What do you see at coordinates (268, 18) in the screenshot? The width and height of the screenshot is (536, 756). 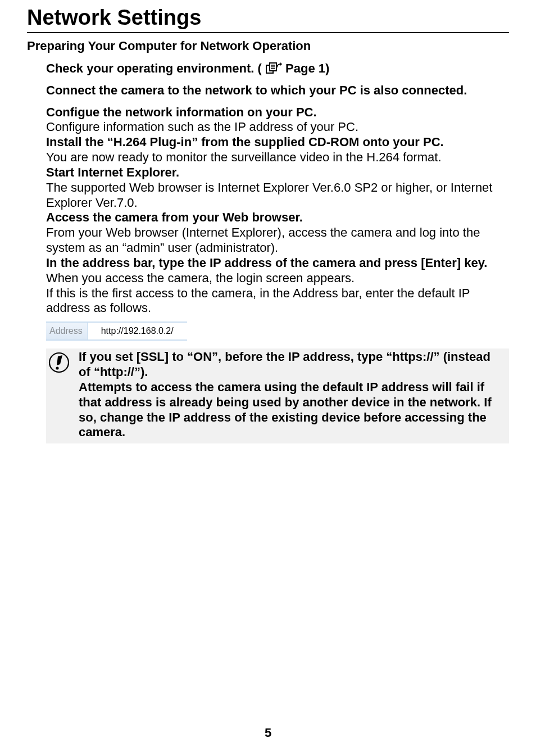 I see `page-title: Network Settings` at bounding box center [268, 18].